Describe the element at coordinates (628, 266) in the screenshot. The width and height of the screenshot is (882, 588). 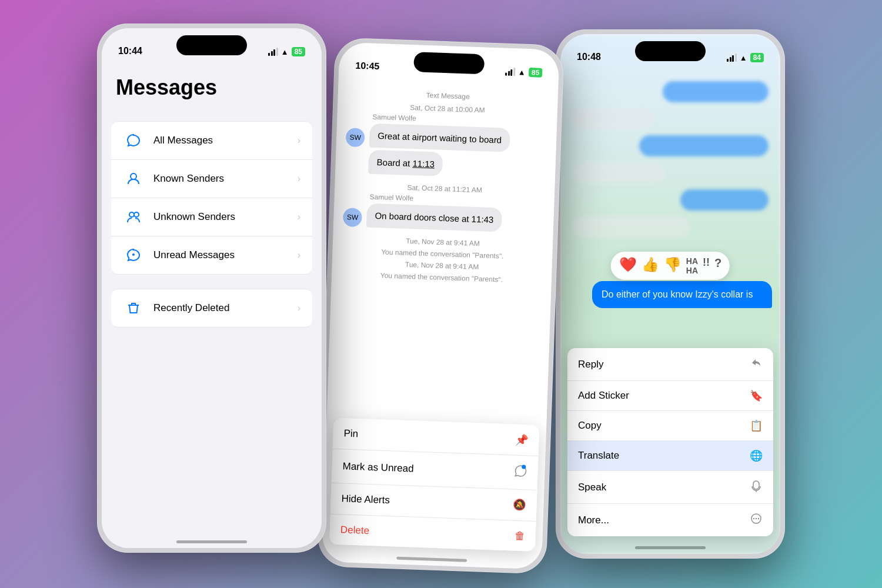
I see `tapback-heart: ❤️` at that location.